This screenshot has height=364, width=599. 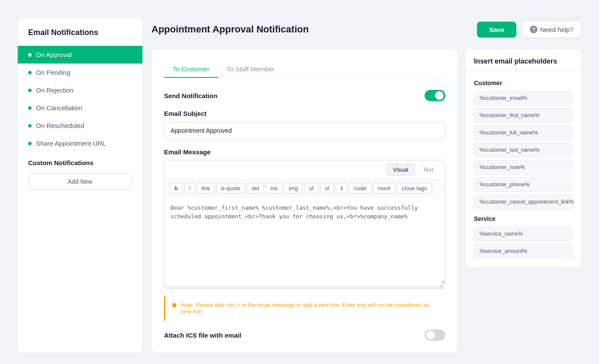 What do you see at coordinates (367, 29) in the screenshot?
I see `page-header: Appointment Approval Notification Save ?…` at bounding box center [367, 29].